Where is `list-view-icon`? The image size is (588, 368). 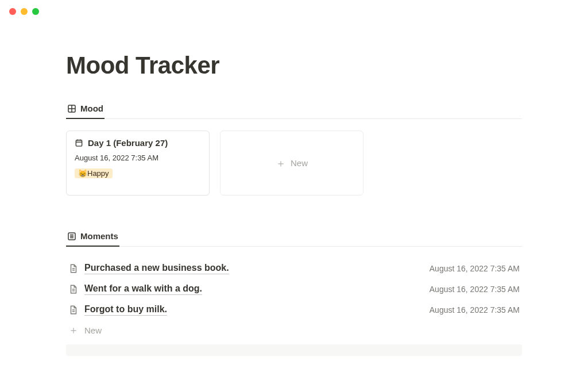
list-view-icon is located at coordinates (72, 236).